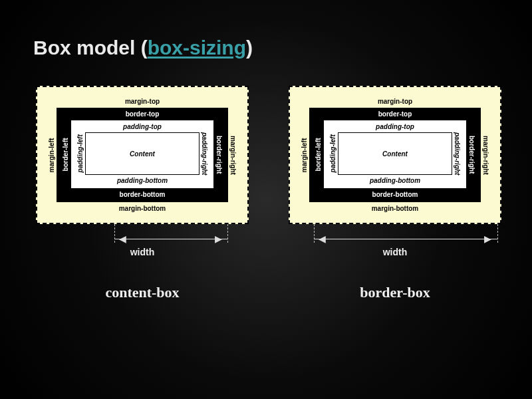  Describe the element at coordinates (395, 249) in the screenshot. I see `width-indicator-border-box: ◀ ▶ width` at that location.